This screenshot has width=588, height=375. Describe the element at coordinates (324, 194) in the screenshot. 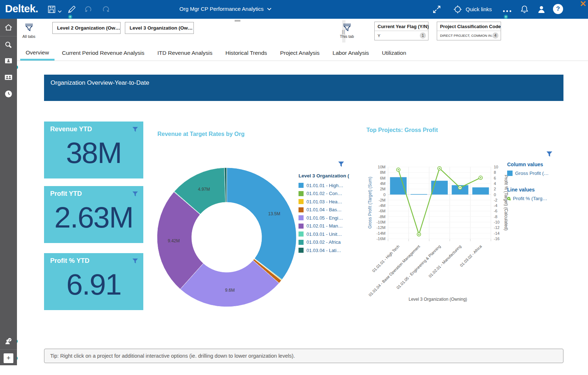

I see `donut-legend-item: 01.01.02 - Con…` at that location.